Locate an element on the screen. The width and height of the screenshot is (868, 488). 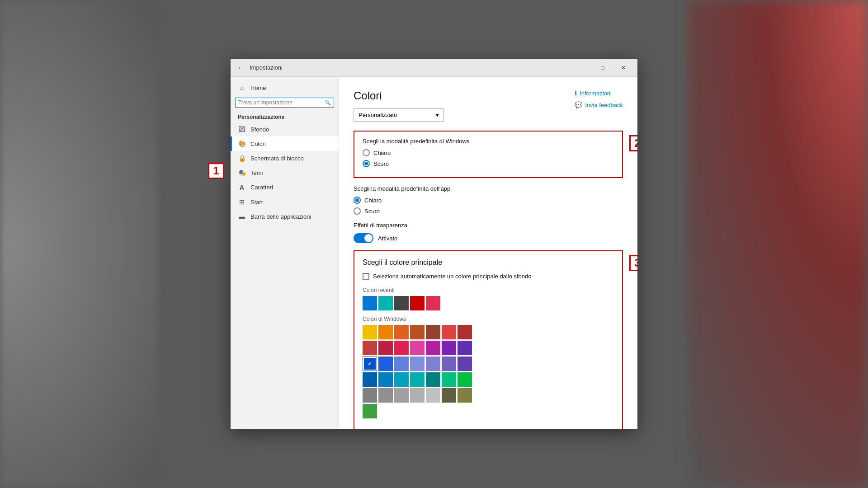
informazioni-link: ℹ Informazioni is located at coordinates (599, 93).